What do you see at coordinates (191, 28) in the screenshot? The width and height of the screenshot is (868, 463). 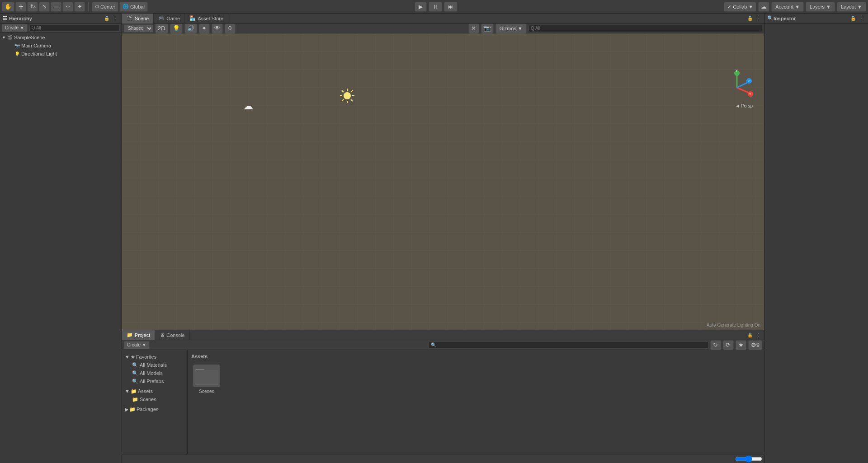 I see `audio-toggle-btn: 🔊` at bounding box center [191, 28].